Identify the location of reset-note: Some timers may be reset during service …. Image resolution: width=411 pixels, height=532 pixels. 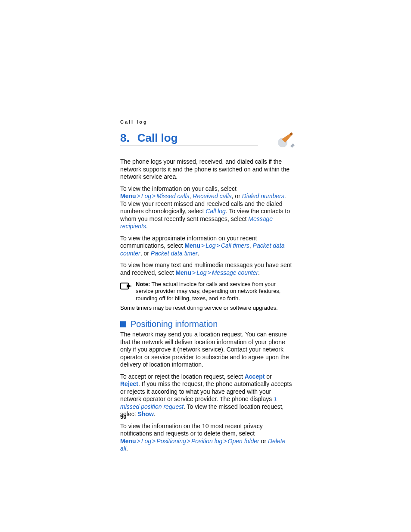
(206, 308).